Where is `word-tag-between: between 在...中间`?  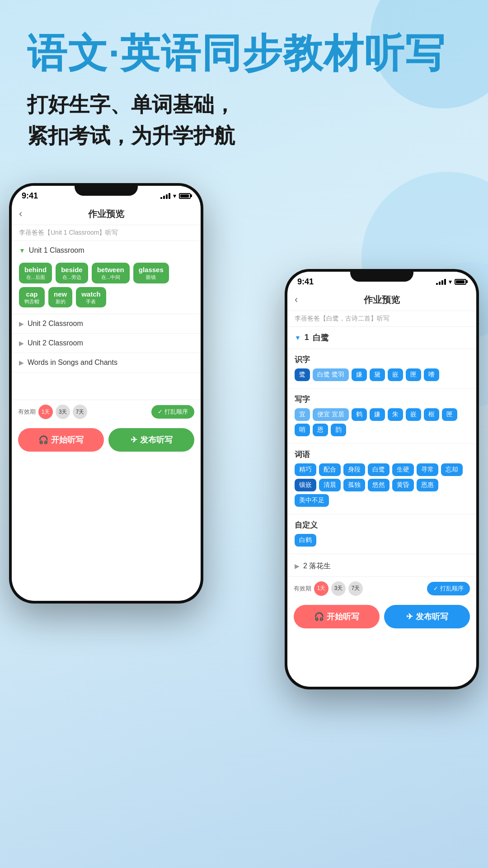 word-tag-between: between 在...中间 is located at coordinates (111, 273).